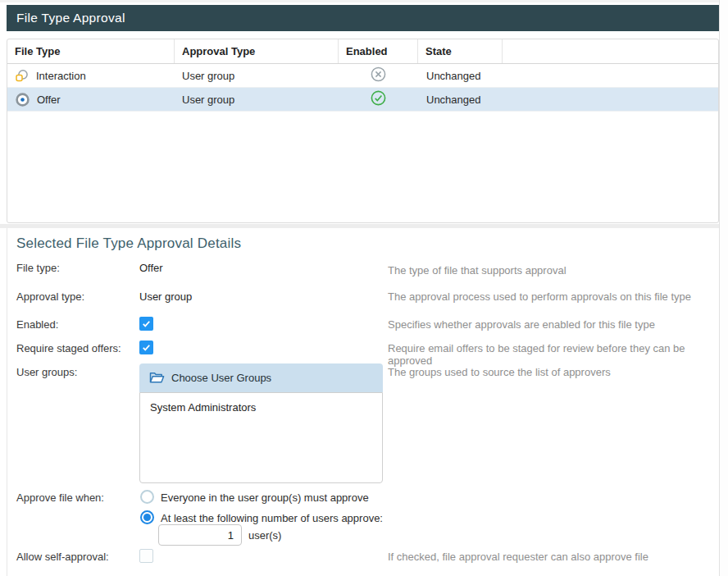  What do you see at coordinates (724, 288) in the screenshot?
I see `scrollbar-track` at bounding box center [724, 288].